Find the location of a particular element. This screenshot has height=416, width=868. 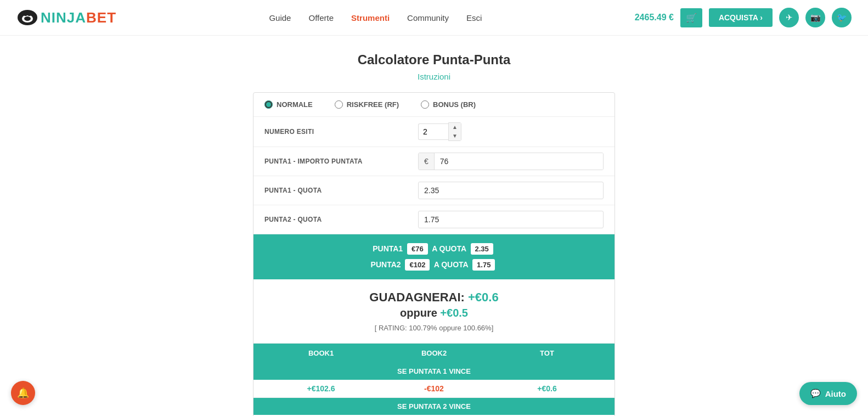

table-row-1: +€102.6 -€102 +€0.6 is located at coordinates (434, 389).